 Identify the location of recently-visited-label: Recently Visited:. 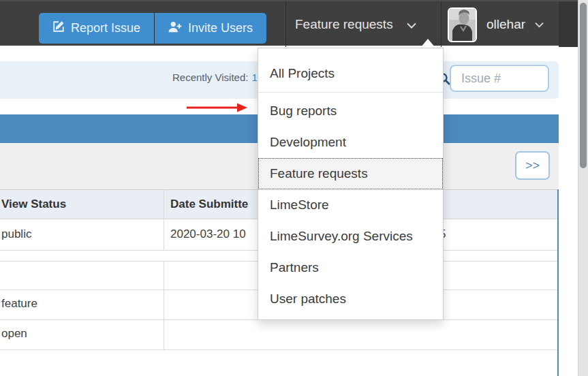
(210, 78).